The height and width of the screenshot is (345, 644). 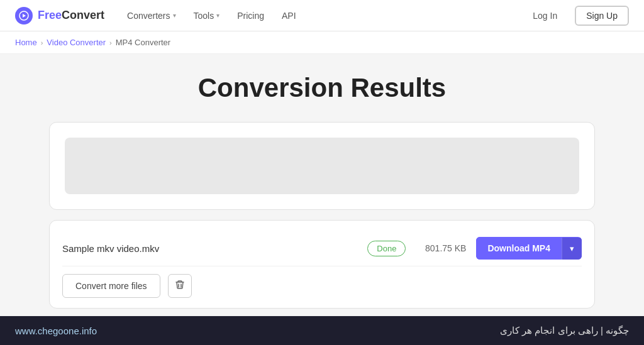 What do you see at coordinates (602, 16) in the screenshot?
I see `signup-button: Sign Up` at bounding box center [602, 16].